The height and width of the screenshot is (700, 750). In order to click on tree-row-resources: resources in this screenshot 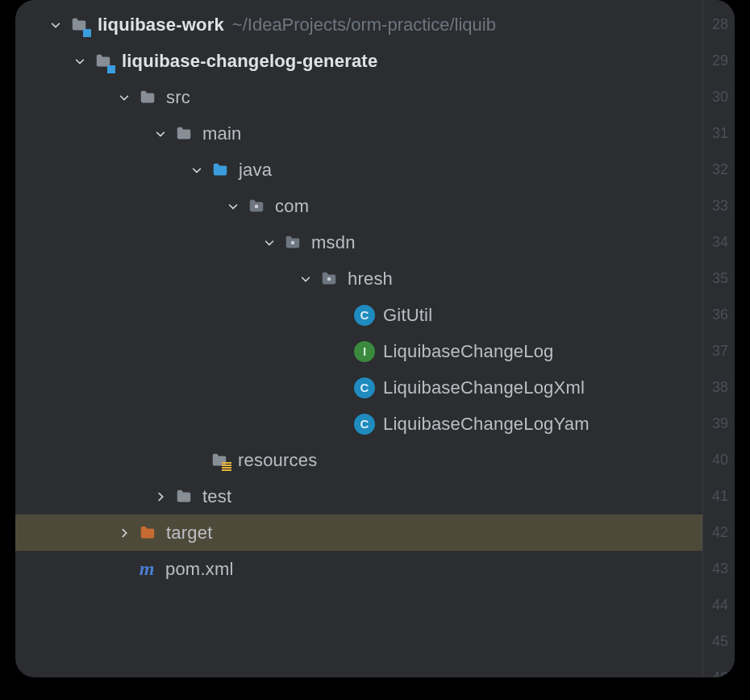, I will do `click(359, 460)`.